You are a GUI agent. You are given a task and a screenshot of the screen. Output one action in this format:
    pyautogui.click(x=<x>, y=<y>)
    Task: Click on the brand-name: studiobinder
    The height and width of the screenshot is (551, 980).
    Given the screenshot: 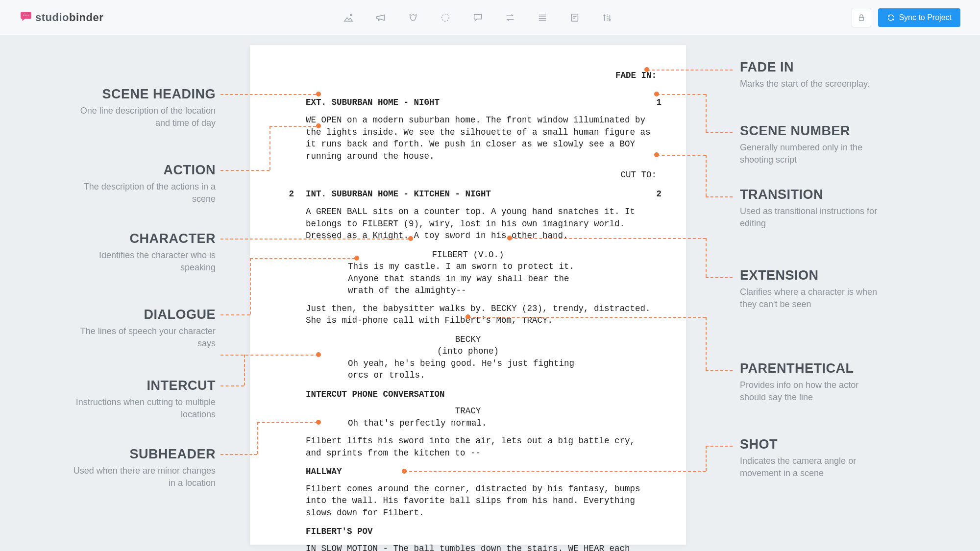 What is the action you would take?
    pyautogui.click(x=70, y=18)
    